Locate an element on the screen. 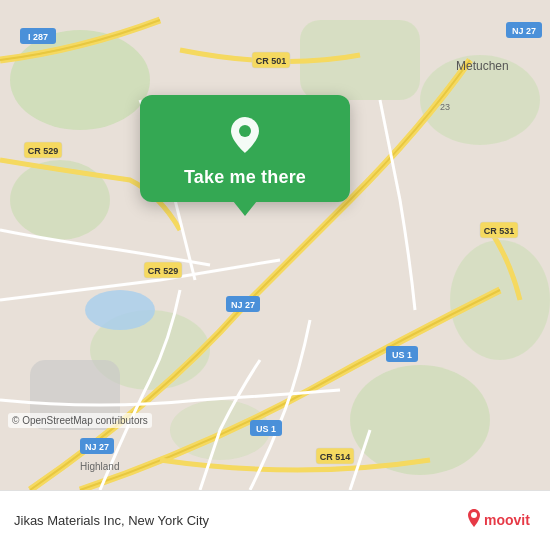 This screenshot has height=550, width=550. moovit-logo: moovit is located at coordinates (501, 521).